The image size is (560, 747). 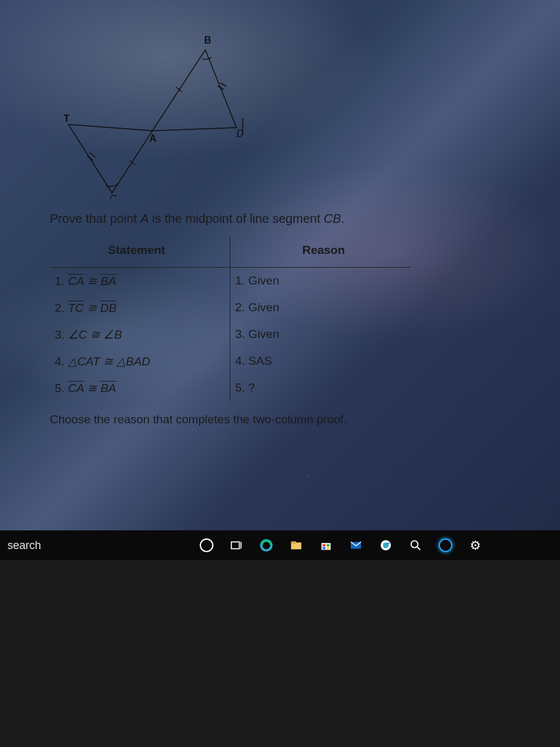 I want to click on stmt-2: 2. TC ≅ DB, so click(x=140, y=308).